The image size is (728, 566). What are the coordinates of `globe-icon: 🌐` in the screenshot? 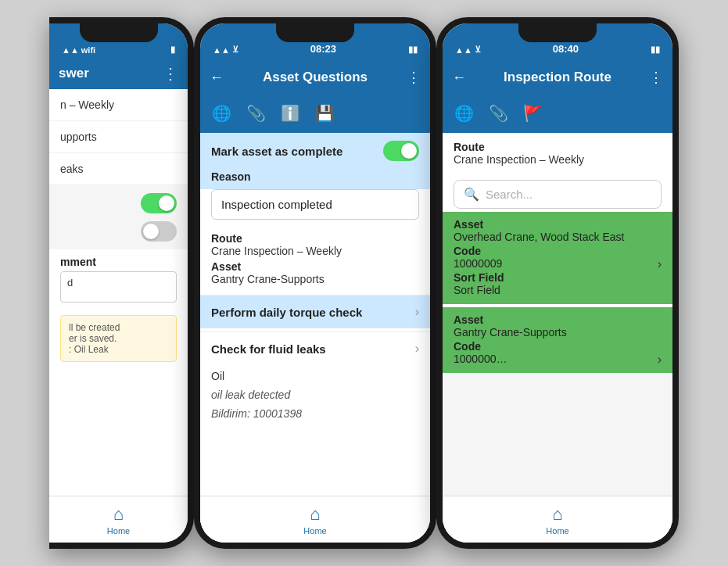 It's located at (221, 113).